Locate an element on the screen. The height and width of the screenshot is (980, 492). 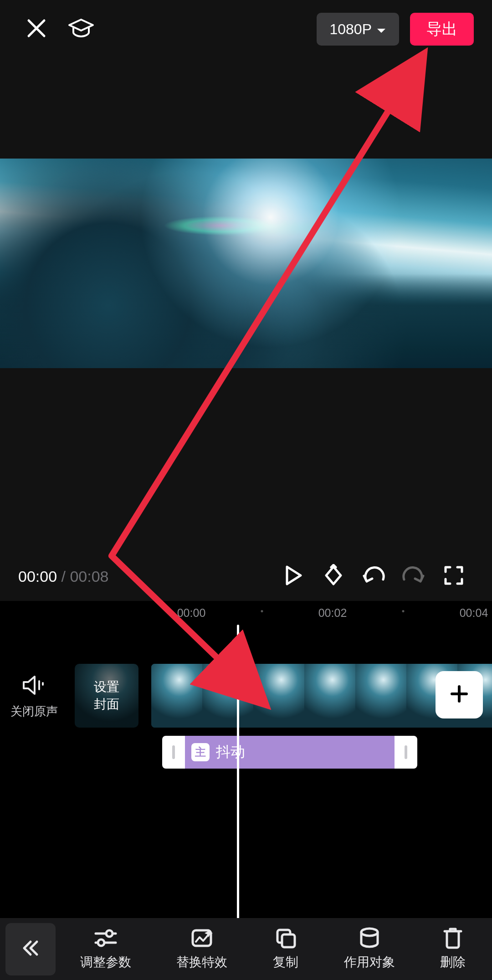
clip-handle-left is located at coordinates (174, 752).